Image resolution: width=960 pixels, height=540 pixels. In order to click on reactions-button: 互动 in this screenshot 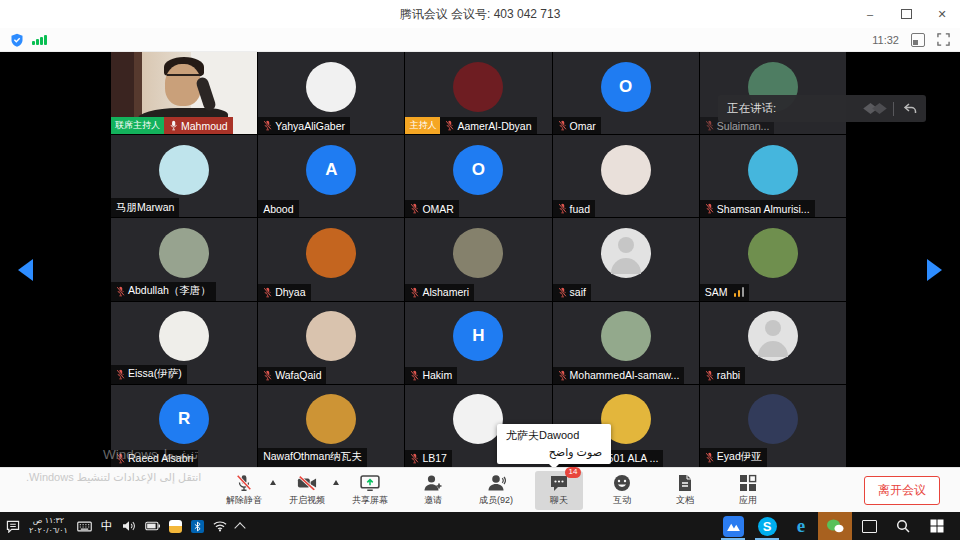, I will do `click(622, 490)`.